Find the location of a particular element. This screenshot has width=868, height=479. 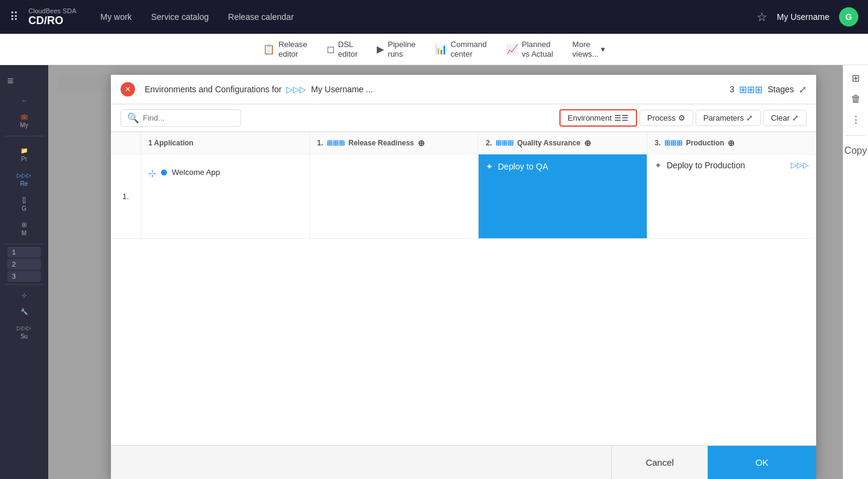

sidebar-su-label: Su is located at coordinates (24, 337).